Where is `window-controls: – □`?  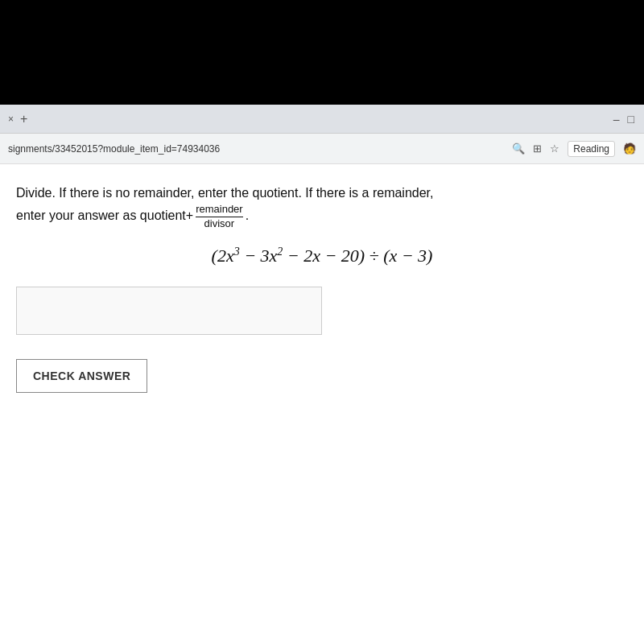
window-controls: – □ is located at coordinates (624, 119).